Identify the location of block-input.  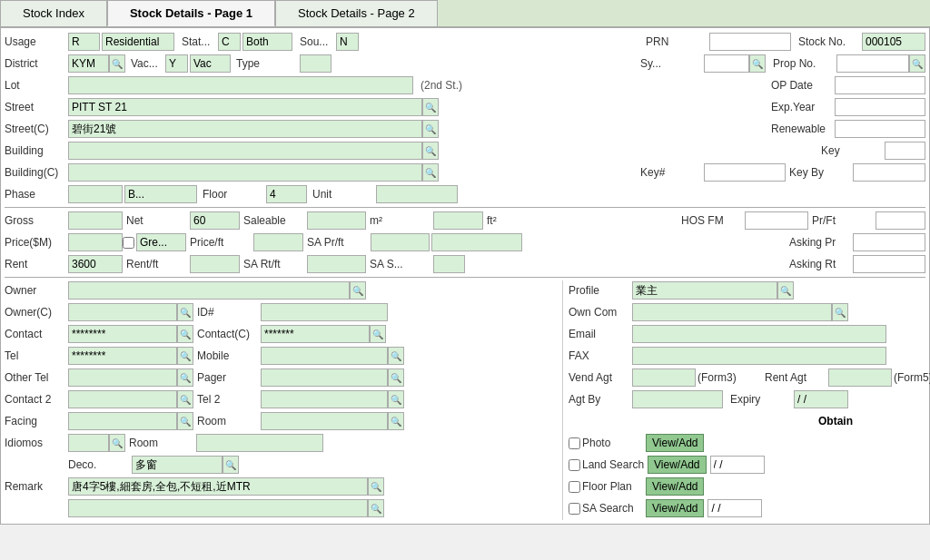
(161, 194).